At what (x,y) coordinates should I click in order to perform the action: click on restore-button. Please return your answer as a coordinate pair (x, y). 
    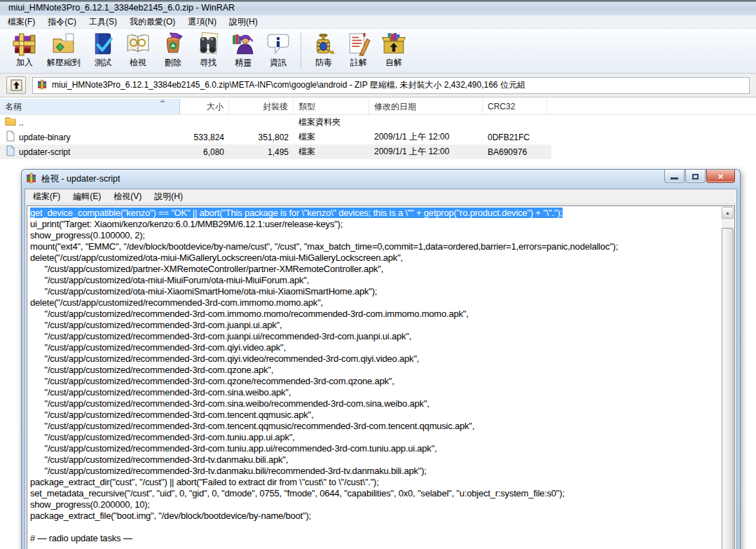
    Looking at the image, I should click on (695, 177).